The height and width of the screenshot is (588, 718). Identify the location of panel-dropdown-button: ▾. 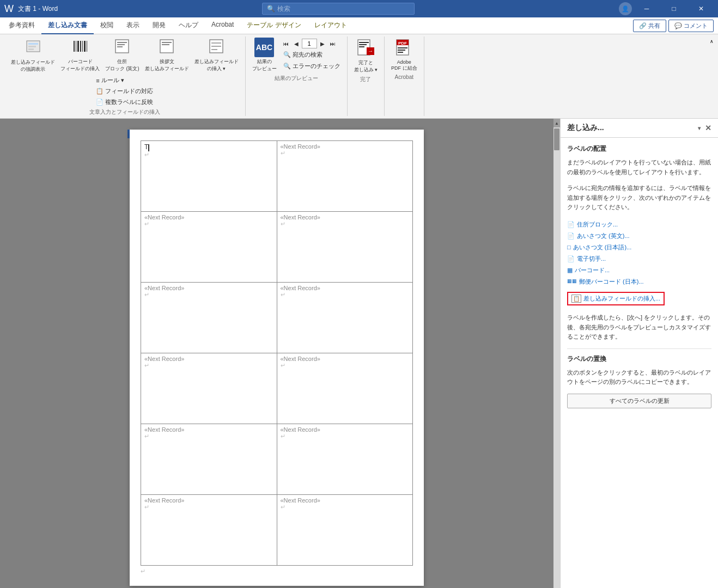
(699, 128).